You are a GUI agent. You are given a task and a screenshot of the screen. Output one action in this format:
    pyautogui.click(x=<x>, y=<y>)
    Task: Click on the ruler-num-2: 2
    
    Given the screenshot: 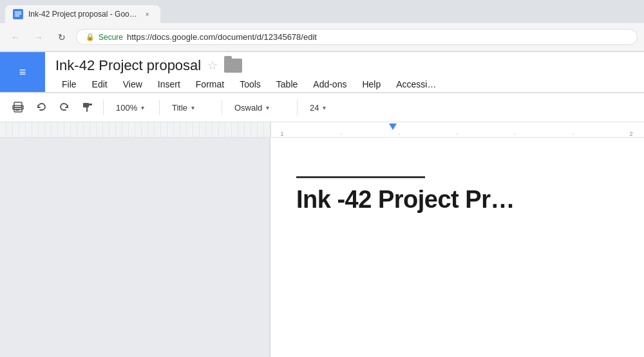 What is the action you would take?
    pyautogui.click(x=631, y=134)
    